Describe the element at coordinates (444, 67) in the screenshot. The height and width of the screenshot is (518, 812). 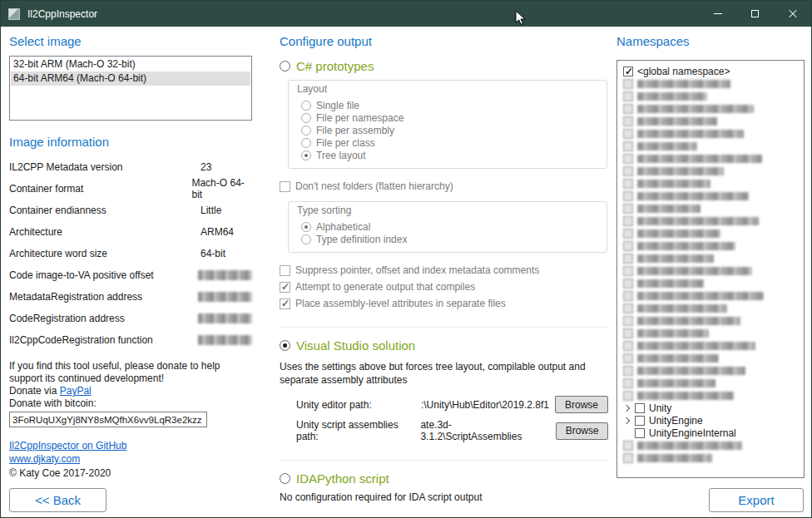
I see `csharp-prototypes-option: C# prototypes` at that location.